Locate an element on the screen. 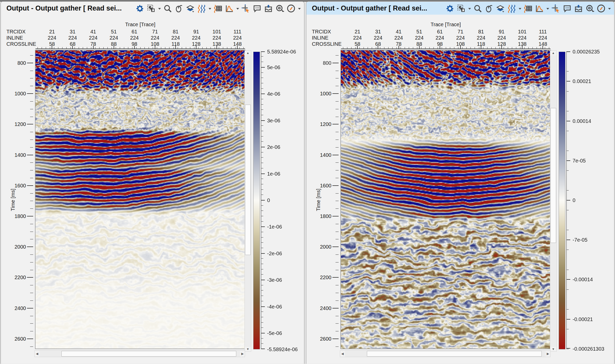 The image size is (615, 364). trace-header-inline: 224 is located at coordinates (73, 38).